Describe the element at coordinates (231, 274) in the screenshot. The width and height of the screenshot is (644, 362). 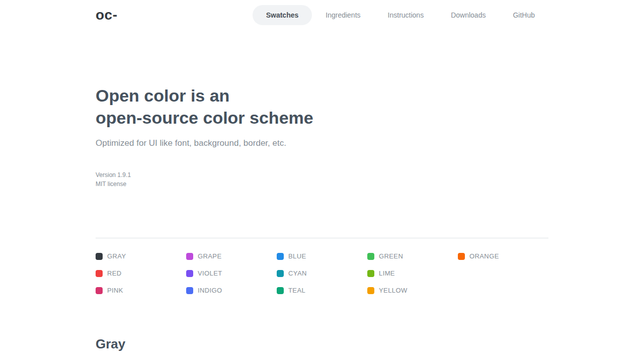
I see `swatch-link-violet: VIOLET` at that location.